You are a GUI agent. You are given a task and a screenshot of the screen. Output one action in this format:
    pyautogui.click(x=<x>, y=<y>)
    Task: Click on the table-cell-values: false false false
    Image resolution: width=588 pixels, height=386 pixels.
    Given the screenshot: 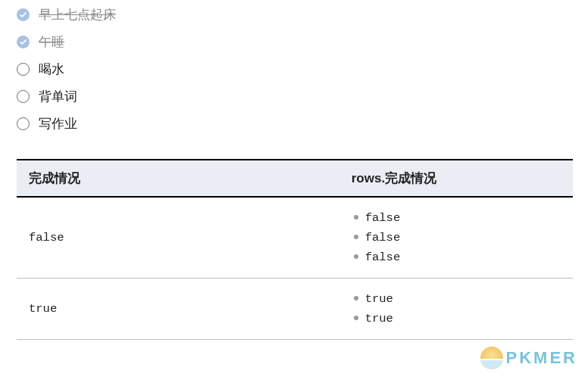 What is the action you would take?
    pyautogui.click(x=456, y=238)
    